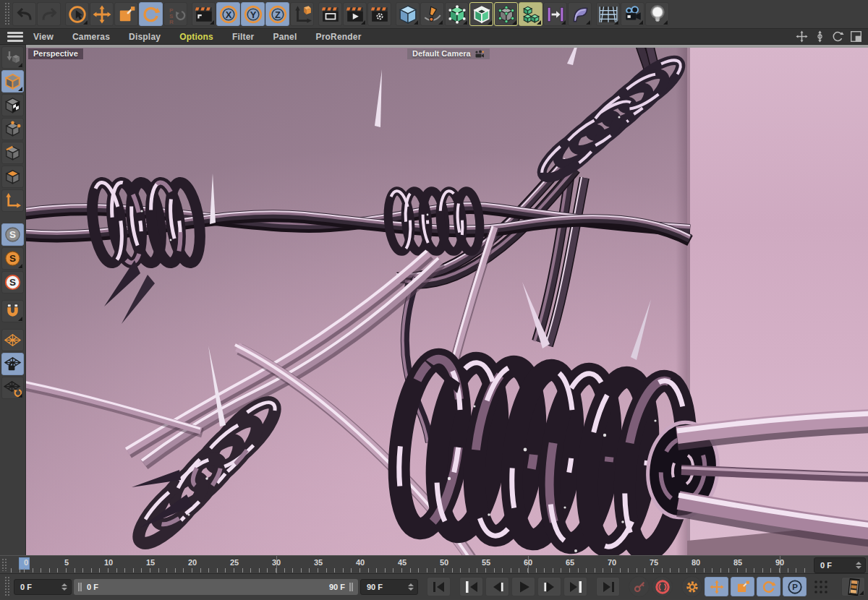  Describe the element at coordinates (482, 14) in the screenshot. I see `generator-button` at that location.